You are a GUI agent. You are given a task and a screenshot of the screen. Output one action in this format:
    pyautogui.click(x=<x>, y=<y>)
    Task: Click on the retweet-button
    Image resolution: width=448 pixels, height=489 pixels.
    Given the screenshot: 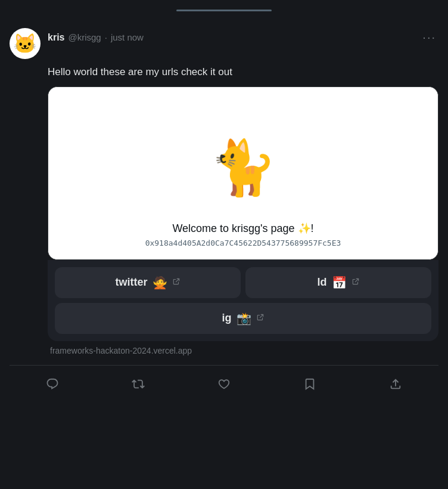 What is the action you would take?
    pyautogui.click(x=138, y=384)
    